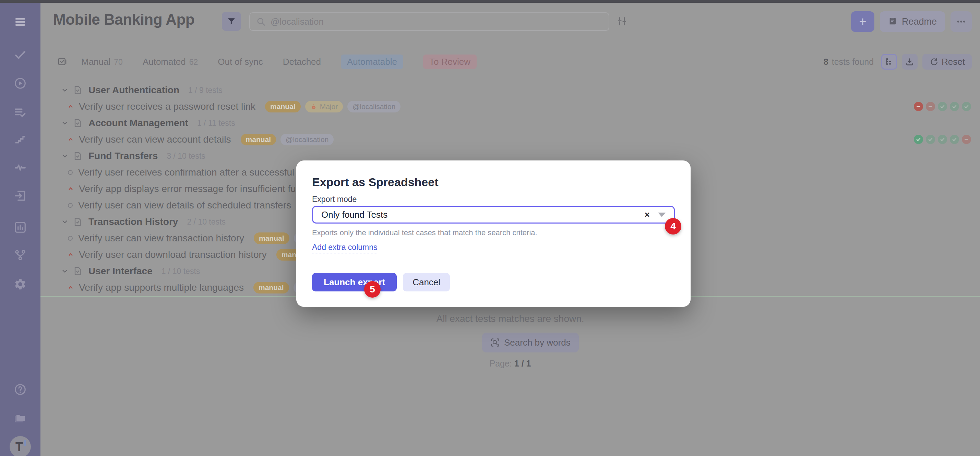 The width and height of the screenshot is (980, 456). Describe the element at coordinates (170, 62) in the screenshot. I see `filter-automated: Automated 62` at that location.